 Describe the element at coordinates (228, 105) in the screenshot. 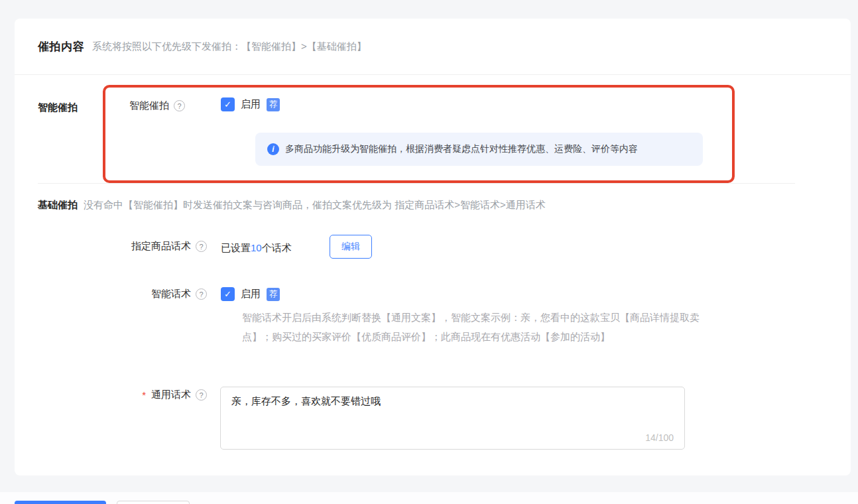

I see `smart-enable-checkbox: ✓` at that location.